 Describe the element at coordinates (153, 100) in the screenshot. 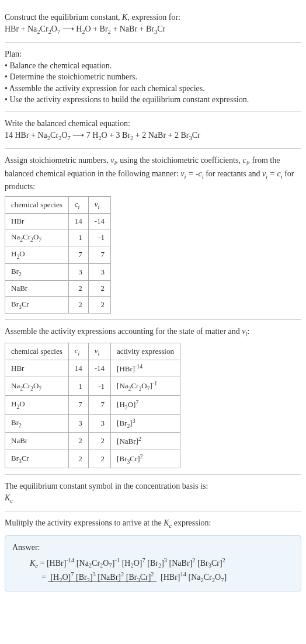

I see `plan-bullet-4: • Use the activity expressions to build …` at that location.